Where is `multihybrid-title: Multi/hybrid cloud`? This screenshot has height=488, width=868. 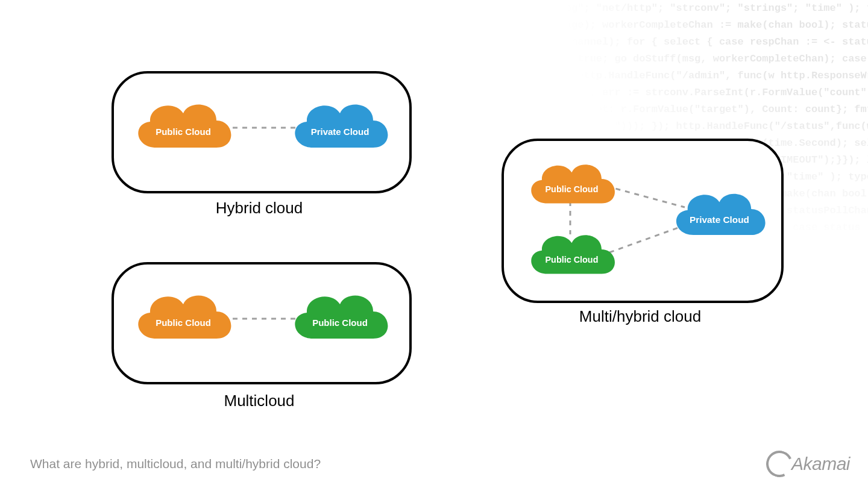 multihybrid-title: Multi/hybrid cloud is located at coordinates (640, 317).